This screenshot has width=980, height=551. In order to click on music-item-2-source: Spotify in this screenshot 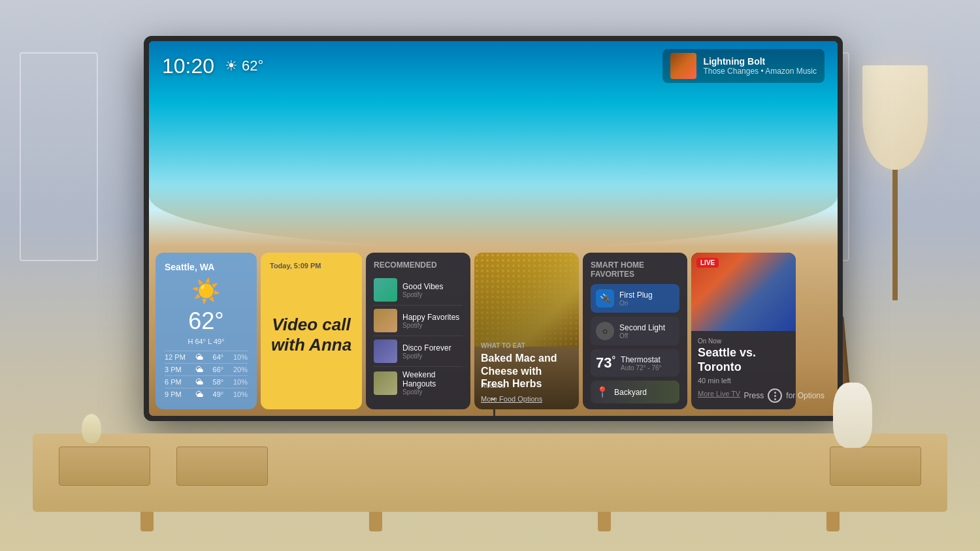, I will do `click(431, 325)`.